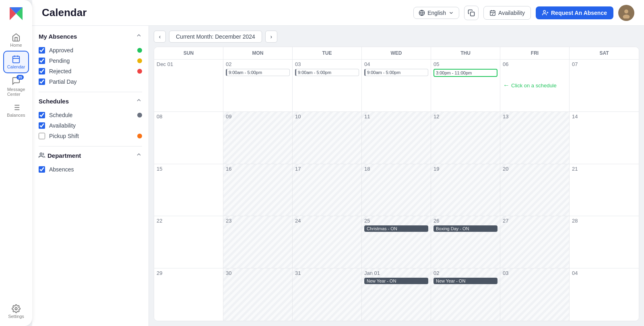 The image size is (644, 326). What do you see at coordinates (42, 126) in the screenshot?
I see `filter-availability-checkbox` at bounding box center [42, 126].